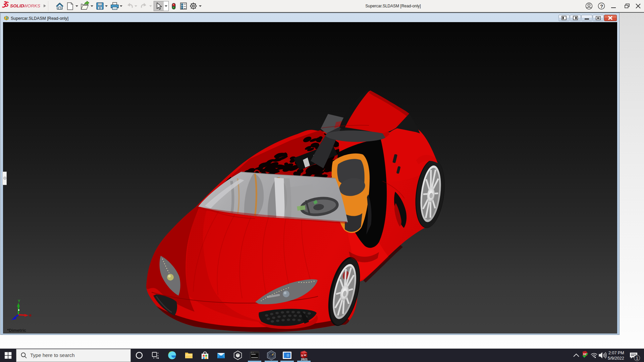 Image resolution: width=644 pixels, height=362 pixels. What do you see at coordinates (304, 359) in the screenshot?
I see `svg-text: 2021` at bounding box center [304, 359].